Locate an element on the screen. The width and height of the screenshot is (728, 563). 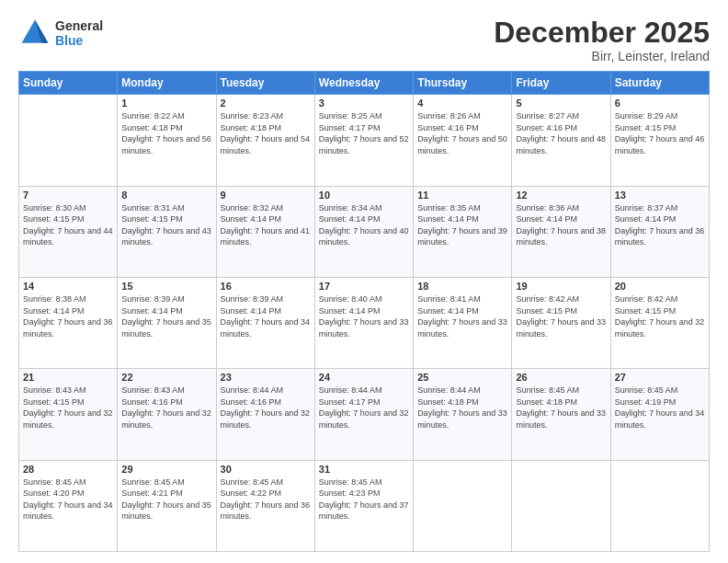
day-number: 27 is located at coordinates (660, 377).